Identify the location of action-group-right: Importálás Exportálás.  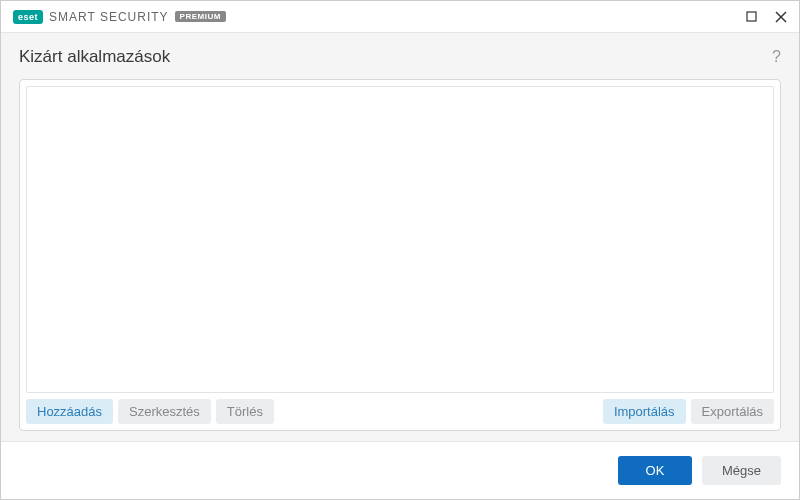
(688, 412).